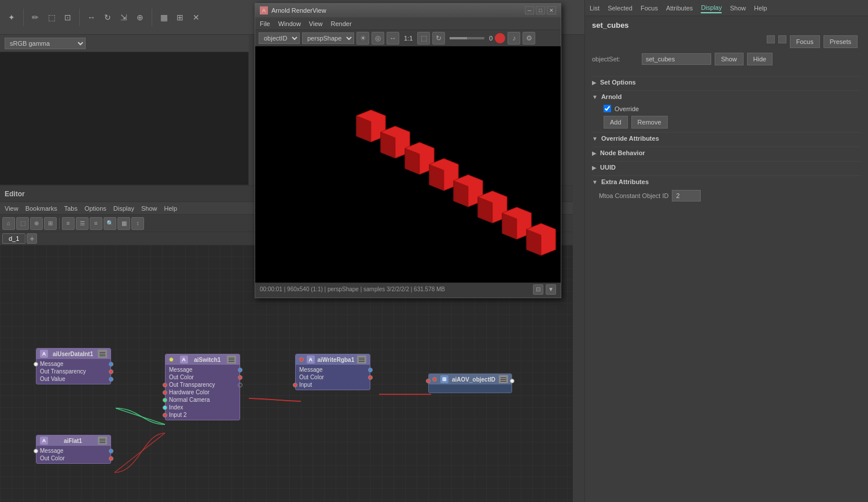 This screenshot has width=868, height=502. What do you see at coordinates (279, 38) in the screenshot?
I see `objectid-dropdown: objectID` at bounding box center [279, 38].